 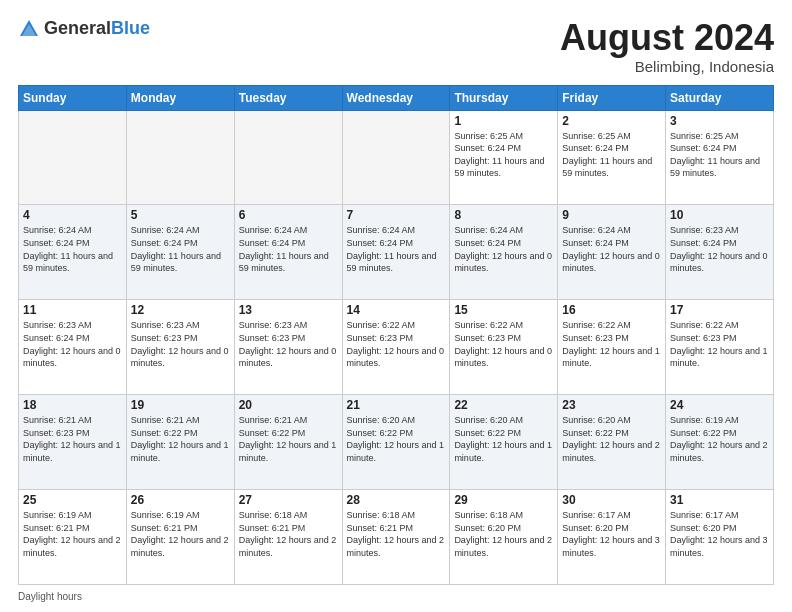 I want to click on day-number: 12, so click(x=180, y=310).